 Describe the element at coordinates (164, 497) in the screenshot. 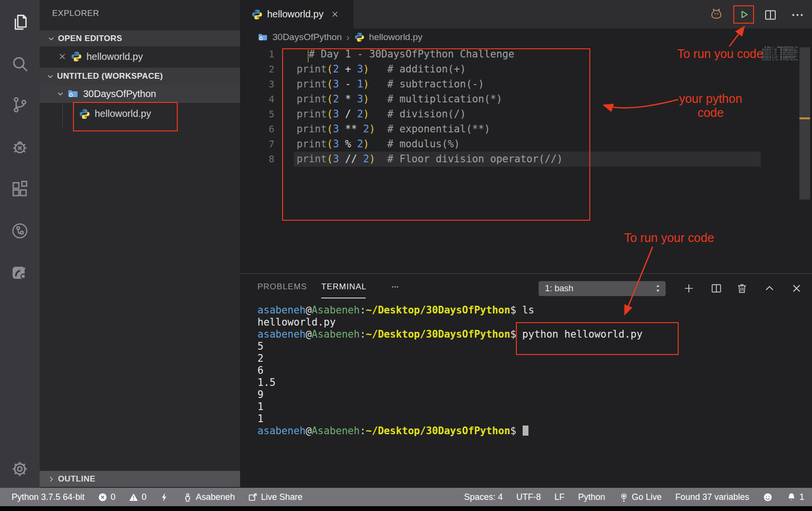

I see `status-quick-action` at that location.